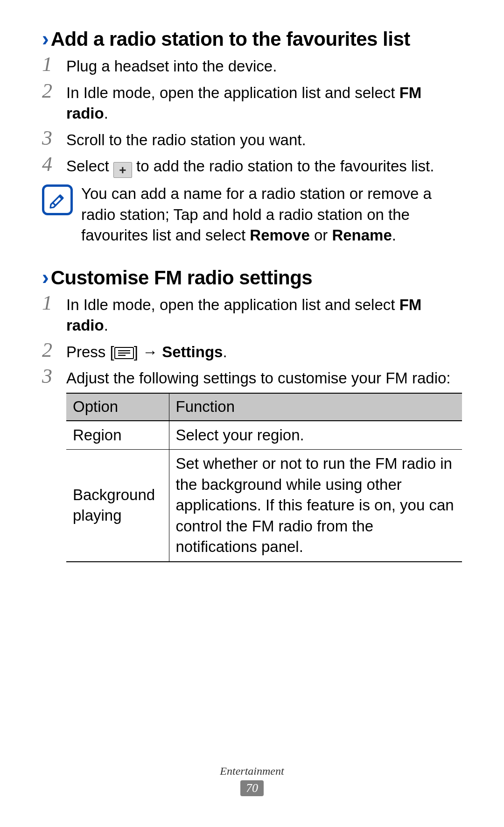  Describe the element at coordinates (252, 140) in the screenshot. I see `step: 3 Scroll to the radio station you want.` at that location.